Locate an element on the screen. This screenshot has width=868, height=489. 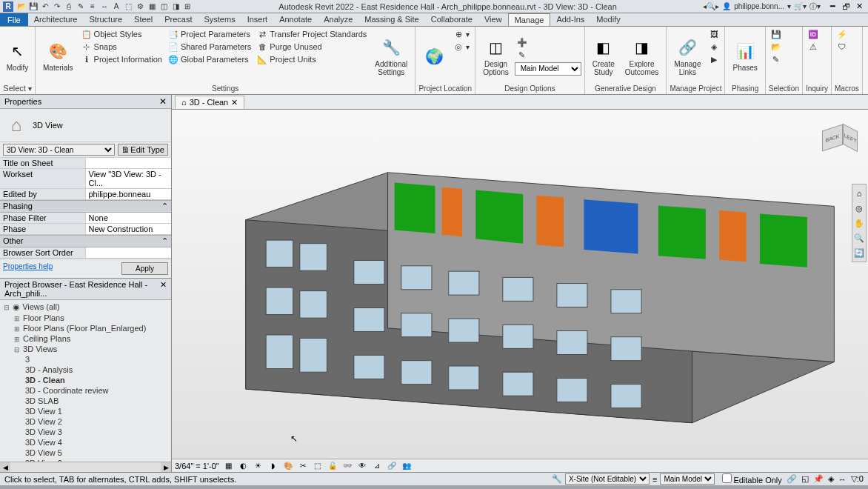
vc-analytical-icon: ⊿ is located at coordinates (377, 466).